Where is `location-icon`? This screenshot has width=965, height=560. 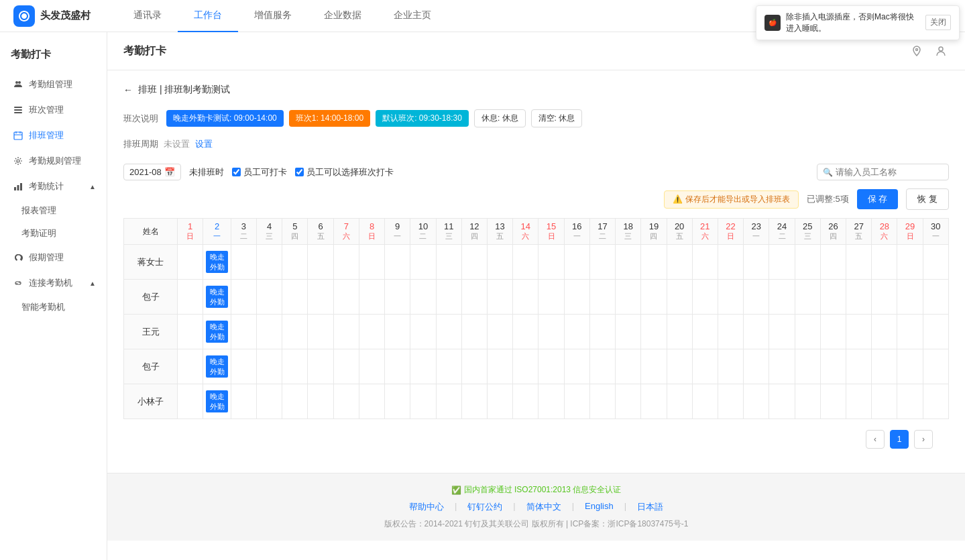
location-icon is located at coordinates (917, 51).